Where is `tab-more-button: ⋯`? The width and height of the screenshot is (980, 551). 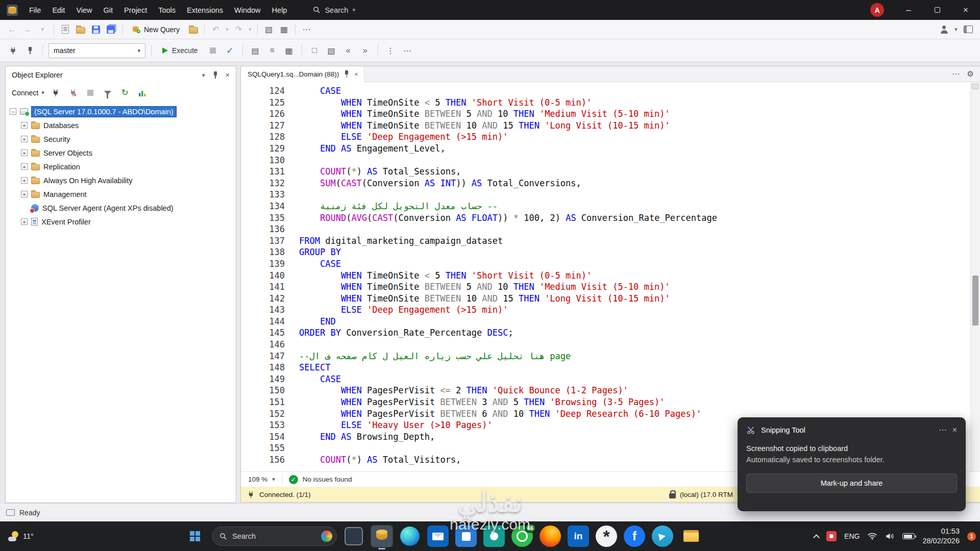 tab-more-button: ⋯ is located at coordinates (957, 74).